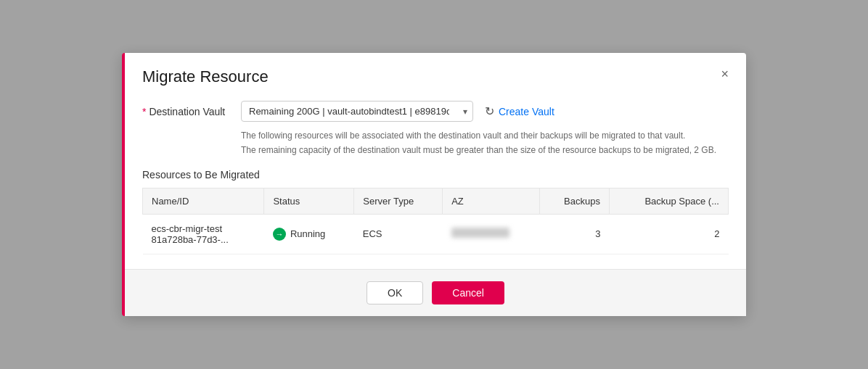 This screenshot has width=868, height=369. I want to click on hint-text: The following resources will be associat…, so click(485, 143).